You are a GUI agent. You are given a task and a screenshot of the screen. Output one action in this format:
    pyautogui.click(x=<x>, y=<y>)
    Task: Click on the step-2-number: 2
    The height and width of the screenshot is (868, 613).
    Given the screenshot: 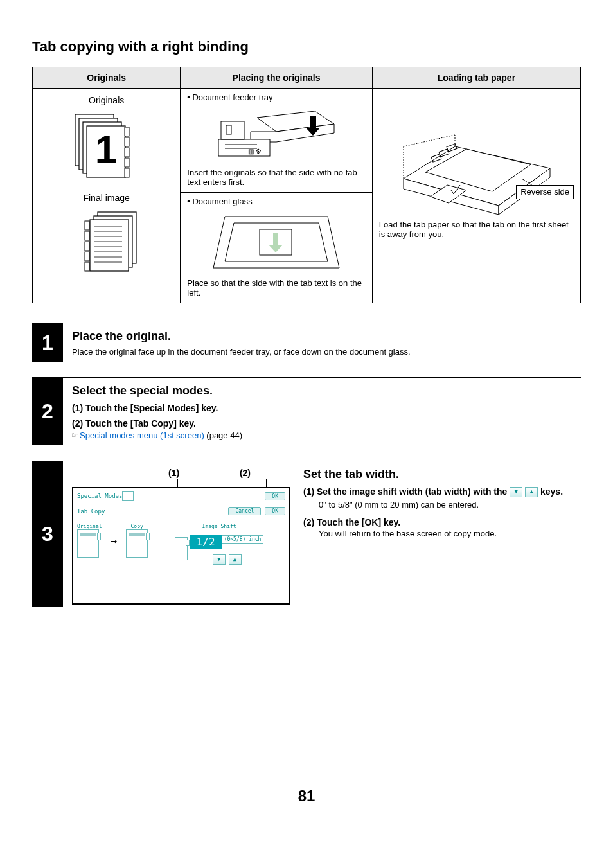 What is the action you would take?
    pyautogui.click(x=48, y=411)
    